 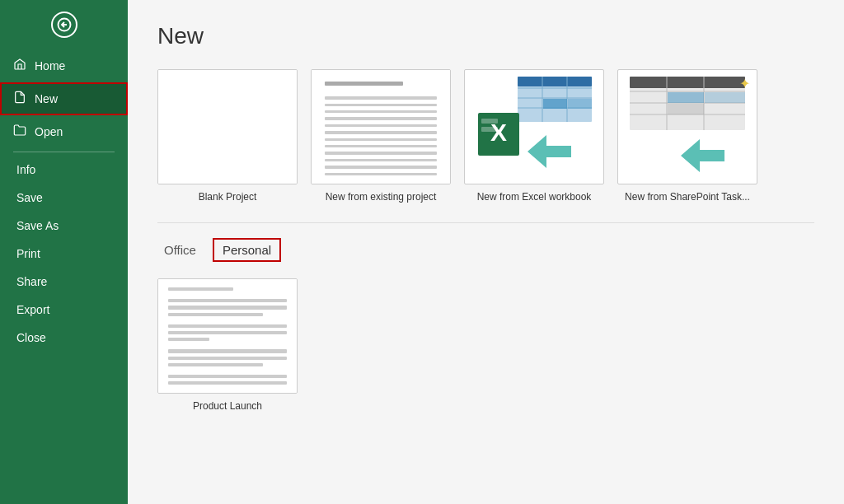 What do you see at coordinates (64, 99) in the screenshot?
I see `sidebar-item-new: New` at bounding box center [64, 99].